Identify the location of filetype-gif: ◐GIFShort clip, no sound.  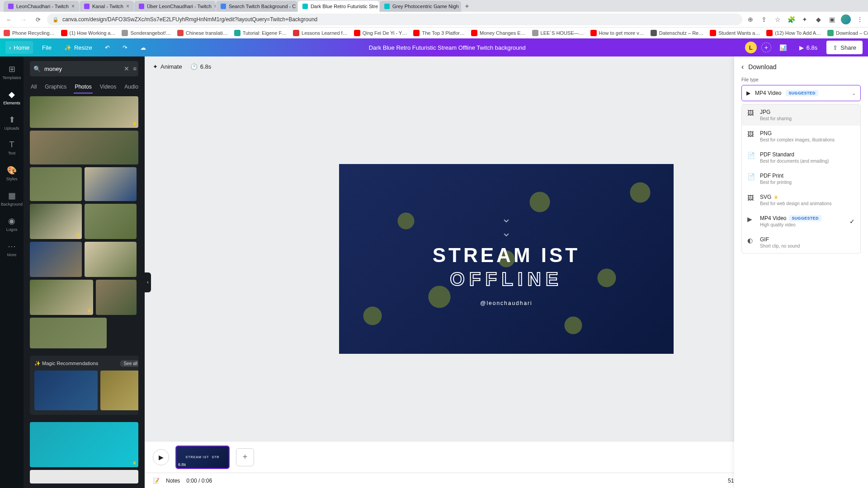
(801, 242).